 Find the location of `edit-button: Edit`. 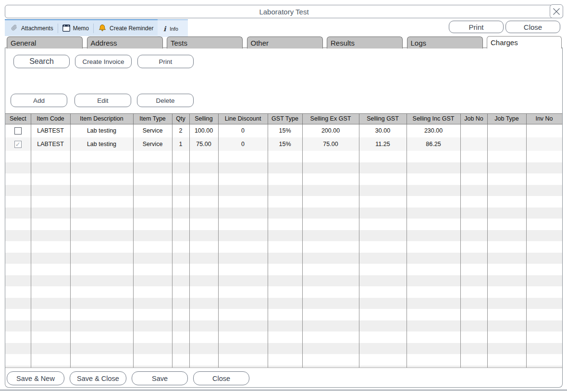

edit-button: Edit is located at coordinates (103, 100).